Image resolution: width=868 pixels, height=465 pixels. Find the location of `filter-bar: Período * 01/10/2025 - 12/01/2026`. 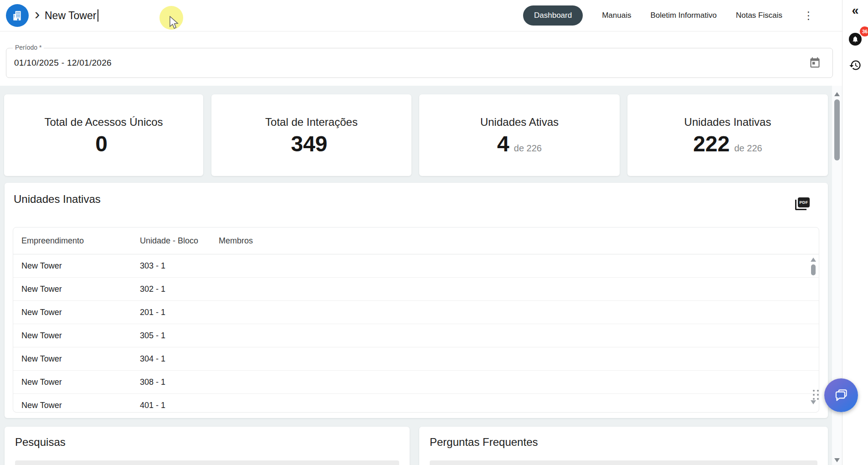

filter-bar: Período * 01/10/2025 - 12/01/2026 is located at coordinates (421, 59).